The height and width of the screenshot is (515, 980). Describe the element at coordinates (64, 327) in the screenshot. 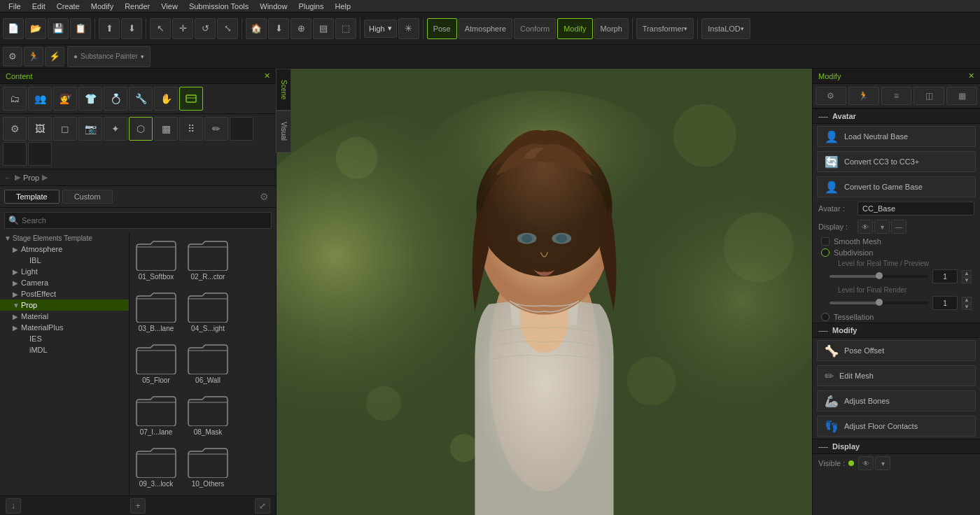

I see `tree-materialplus: ▶ MaterialPlus` at that location.